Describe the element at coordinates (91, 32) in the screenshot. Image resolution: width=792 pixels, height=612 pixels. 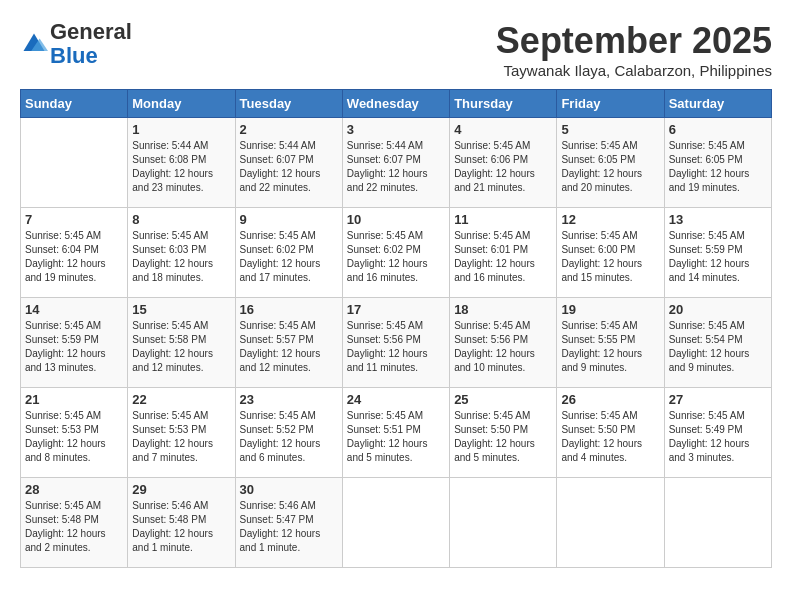
I see `logo-general-text: General` at that location.